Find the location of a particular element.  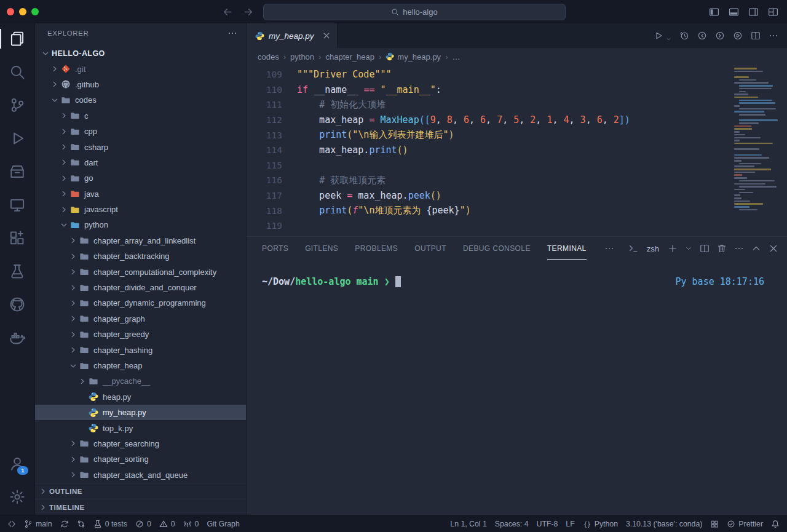

code-line-112: 112 max_heap = MaxHeap([9, 8, 6, 6, 7, 5… is located at coordinates (516, 121).